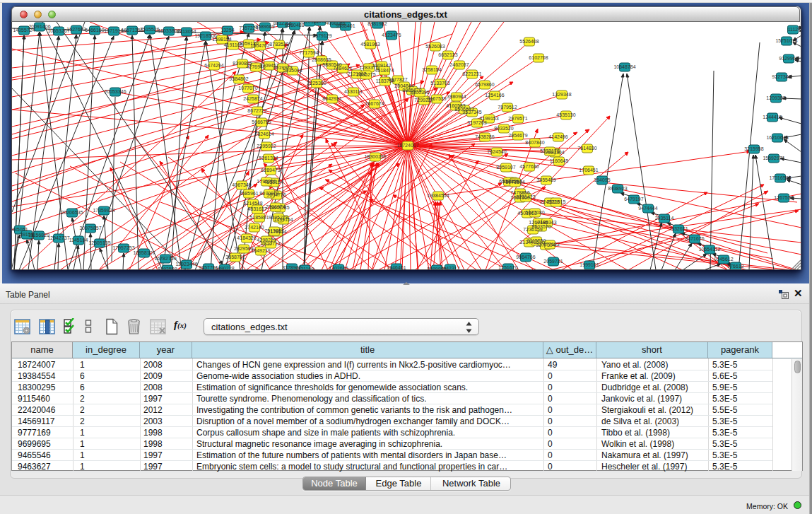 The height and width of the screenshot is (514, 812). I want to click on svg-text: 8800396, so click(420, 92).